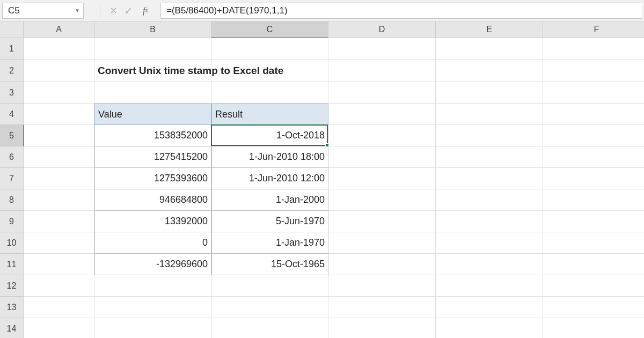 This screenshot has width=644, height=338. What do you see at coordinates (594, 30) in the screenshot?
I see `column-header: F` at bounding box center [594, 30].